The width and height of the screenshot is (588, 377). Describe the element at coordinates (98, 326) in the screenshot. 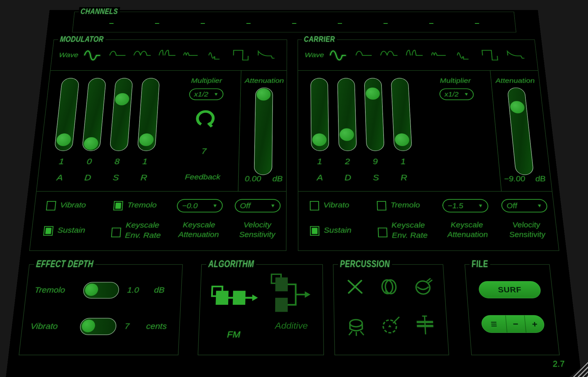

I see `vibrato-depth-toggle` at that location.